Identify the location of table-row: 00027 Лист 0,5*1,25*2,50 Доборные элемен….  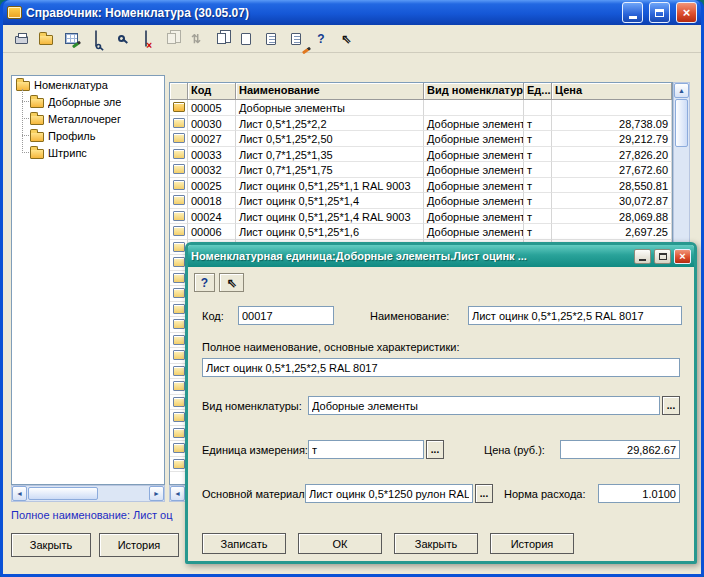
(421, 139).